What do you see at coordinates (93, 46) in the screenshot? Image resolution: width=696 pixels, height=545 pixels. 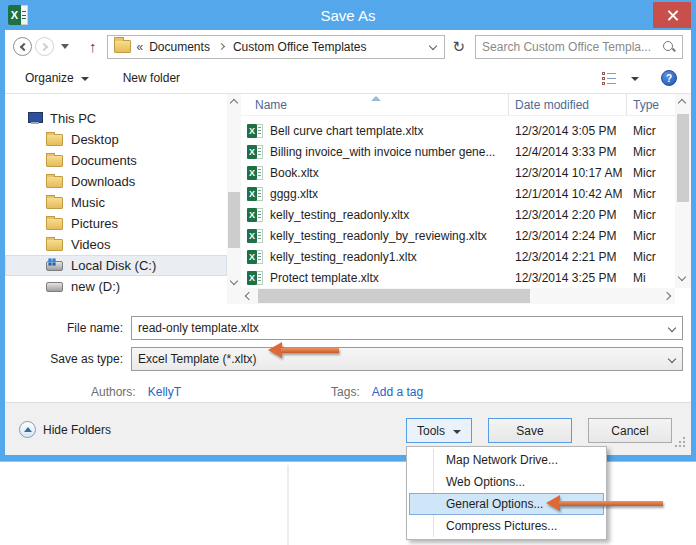 I see `up-one-level-button: ↑` at bounding box center [93, 46].